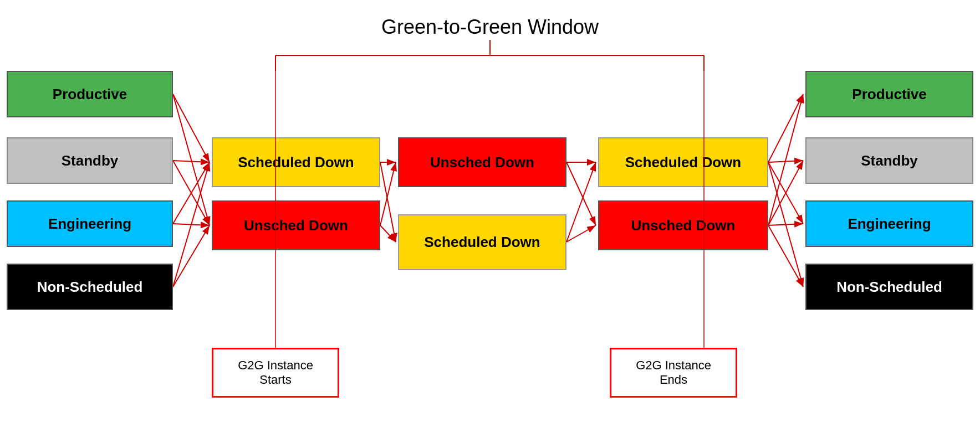 This screenshot has height=443, width=980. Describe the element at coordinates (90, 287) in the screenshot. I see `left-nonscheduled-box: Non-Scheduled` at that location.